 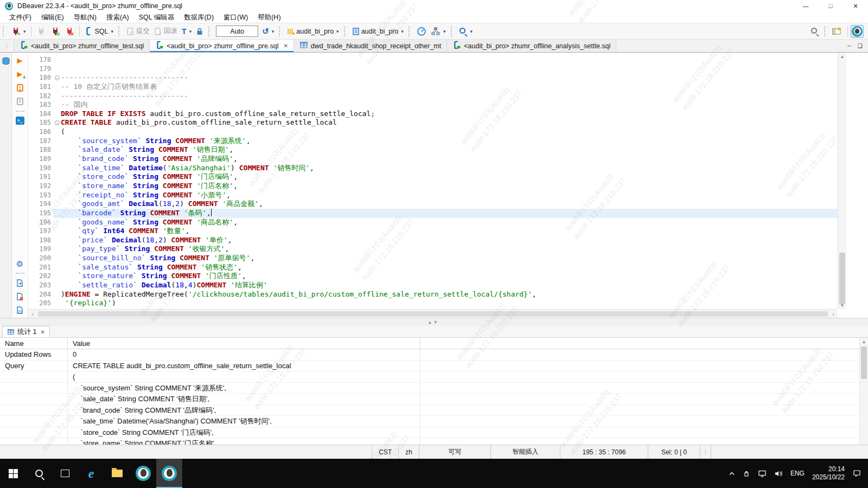 I want to click on code-line: 195 `barcode` String COMMENT '条码',, so click(x=433, y=214).